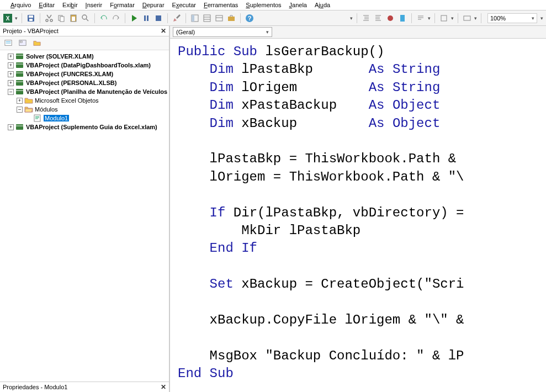 The height and width of the screenshot is (392, 546). What do you see at coordinates (298, 5) in the screenshot?
I see `menu-janela: Janela` at bounding box center [298, 5].